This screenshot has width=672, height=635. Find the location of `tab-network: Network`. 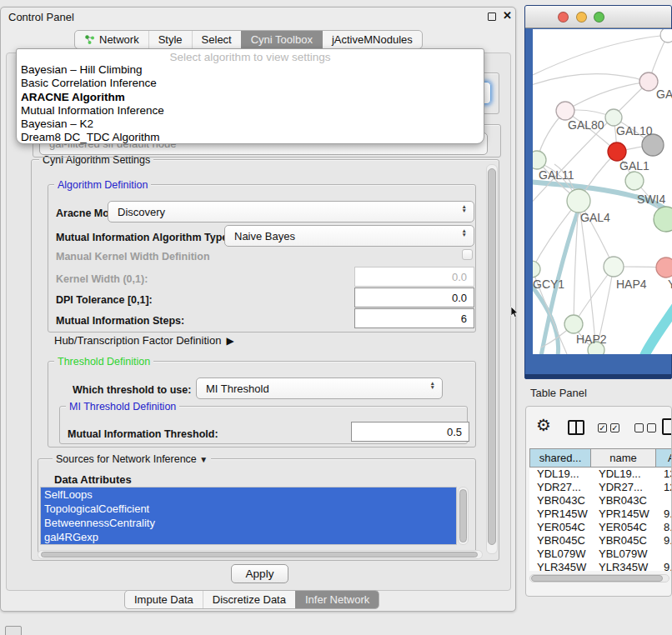

tab-network: Network is located at coordinates (112, 40).